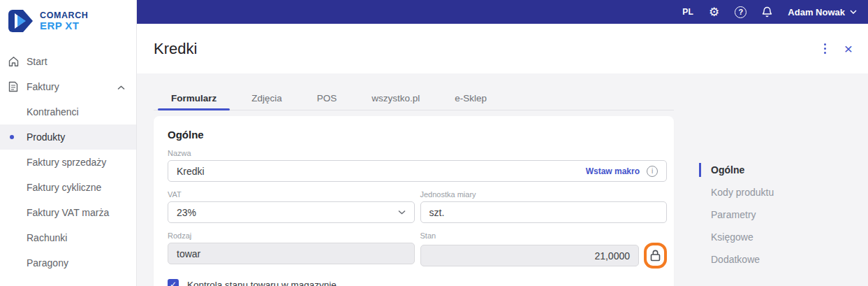 The image size is (868, 286). Describe the element at coordinates (68, 213) in the screenshot. I see `sidebar-item-faktury-vat-marza: Faktury VAT marża` at that location.